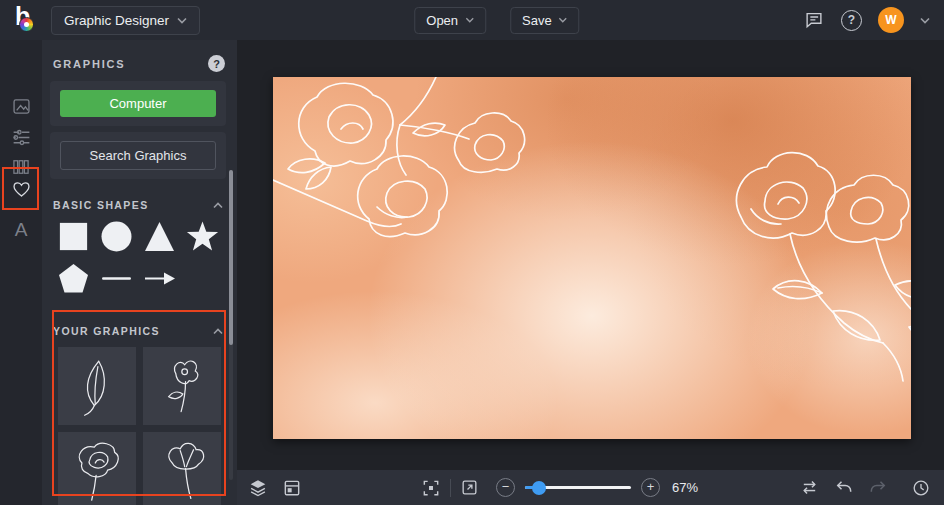  I want to click on shape-triangle, so click(160, 236).